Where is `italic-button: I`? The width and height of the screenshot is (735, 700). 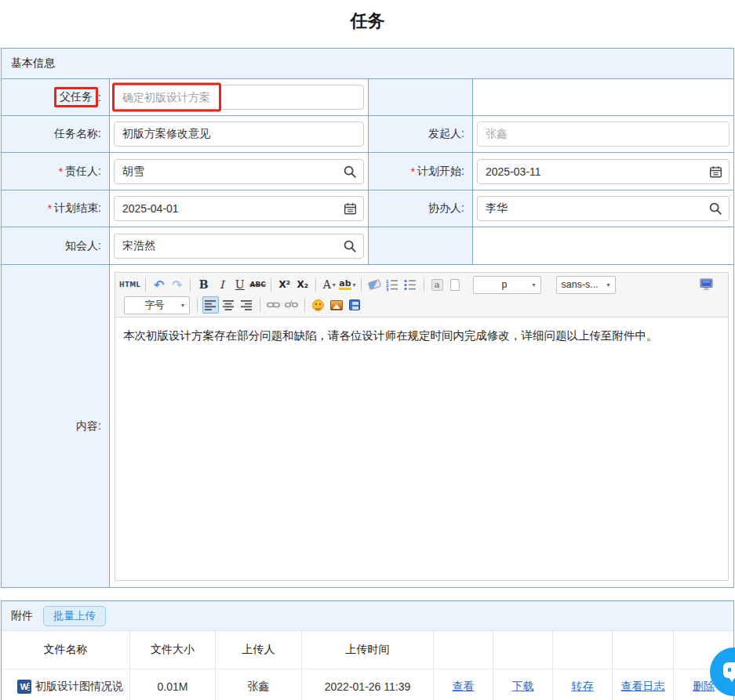 italic-button: I is located at coordinates (221, 285).